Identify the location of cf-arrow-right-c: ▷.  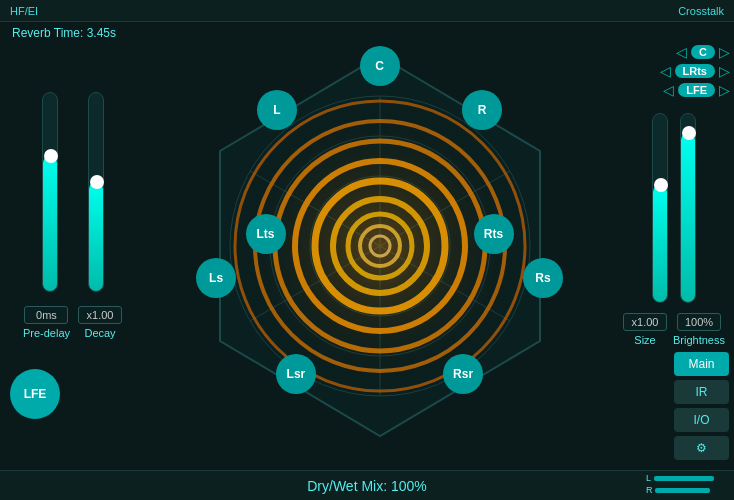
(724, 52).